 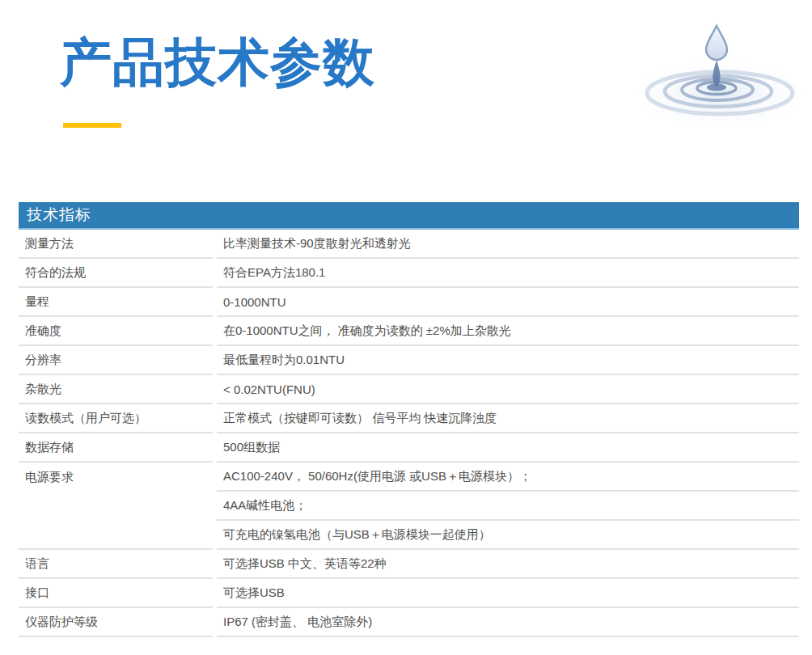 What do you see at coordinates (409, 216) in the screenshot?
I see `table-header: 技术指标` at bounding box center [409, 216].